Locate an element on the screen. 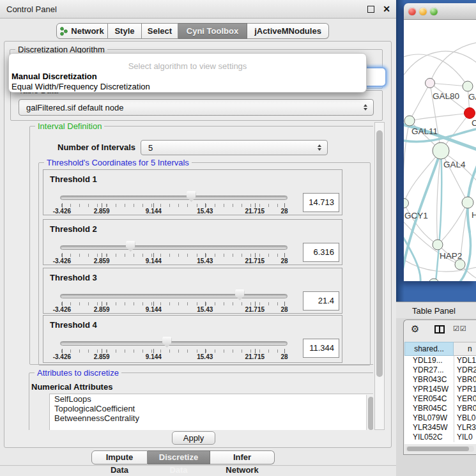  cell-name: YER0 is located at coordinates (465, 399).